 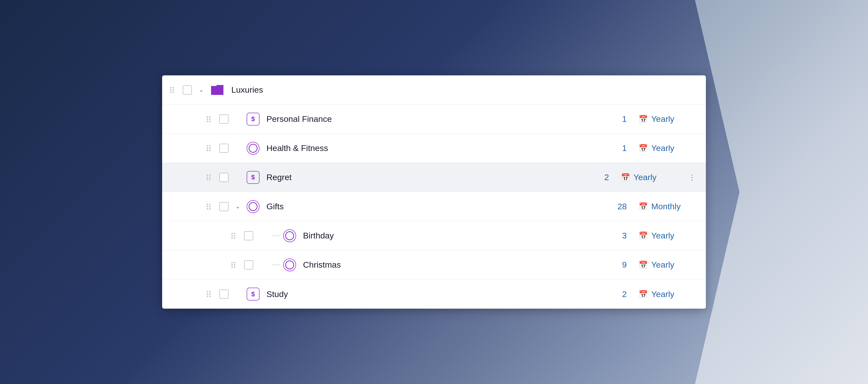 What do you see at coordinates (253, 294) in the screenshot?
I see `dollar-box-icon-study: $` at bounding box center [253, 294].